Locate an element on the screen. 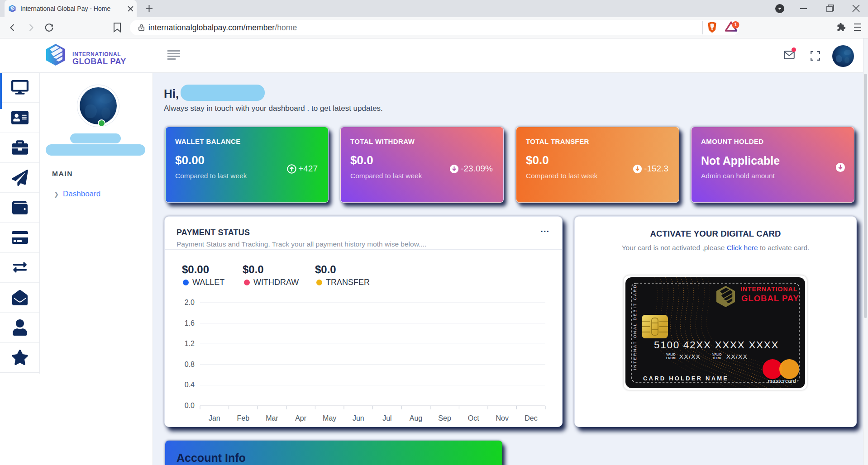 The width and height of the screenshot is (868, 465). svg-text: Jul is located at coordinates (387, 418).